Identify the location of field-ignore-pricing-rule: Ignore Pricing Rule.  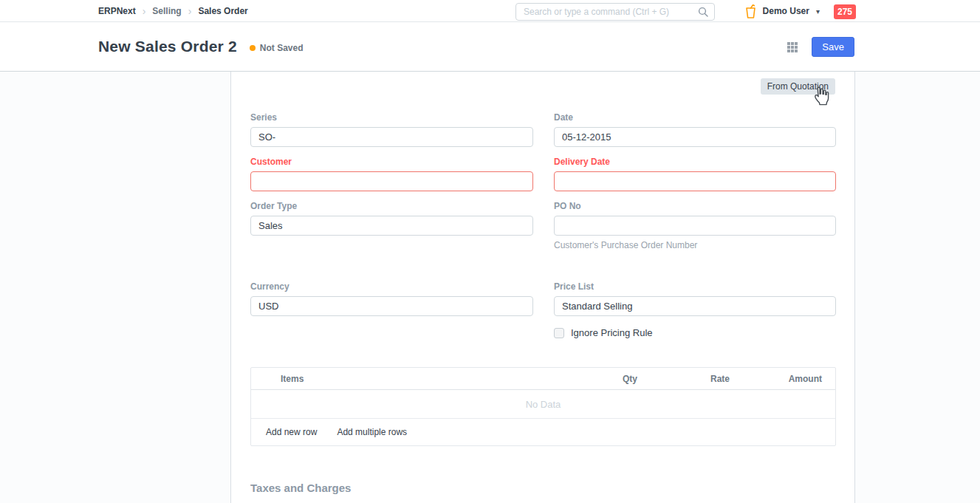
(695, 332).